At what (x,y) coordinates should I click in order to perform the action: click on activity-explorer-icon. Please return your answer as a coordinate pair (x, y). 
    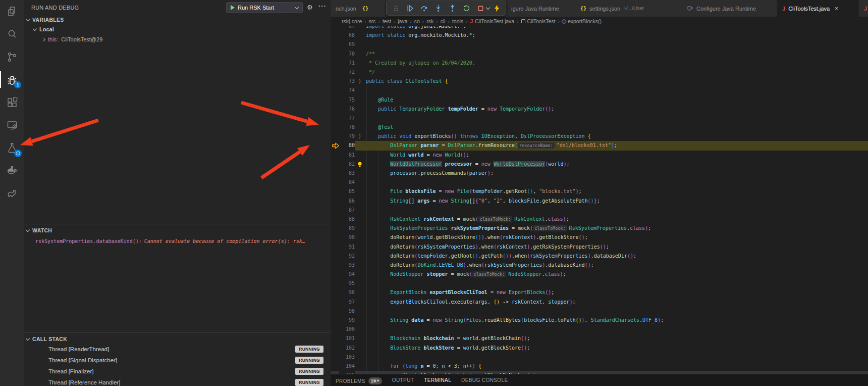
    Looking at the image, I should click on (12, 11).